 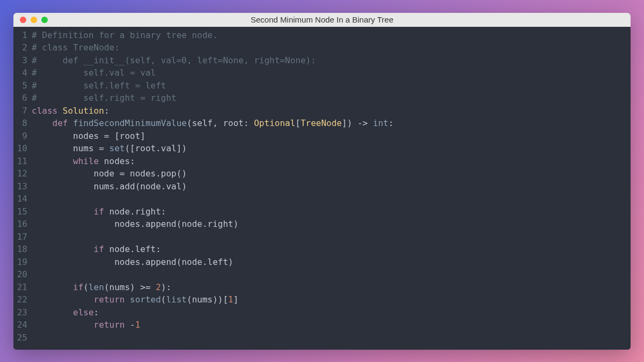 I want to click on minimize-icon, so click(x=34, y=20).